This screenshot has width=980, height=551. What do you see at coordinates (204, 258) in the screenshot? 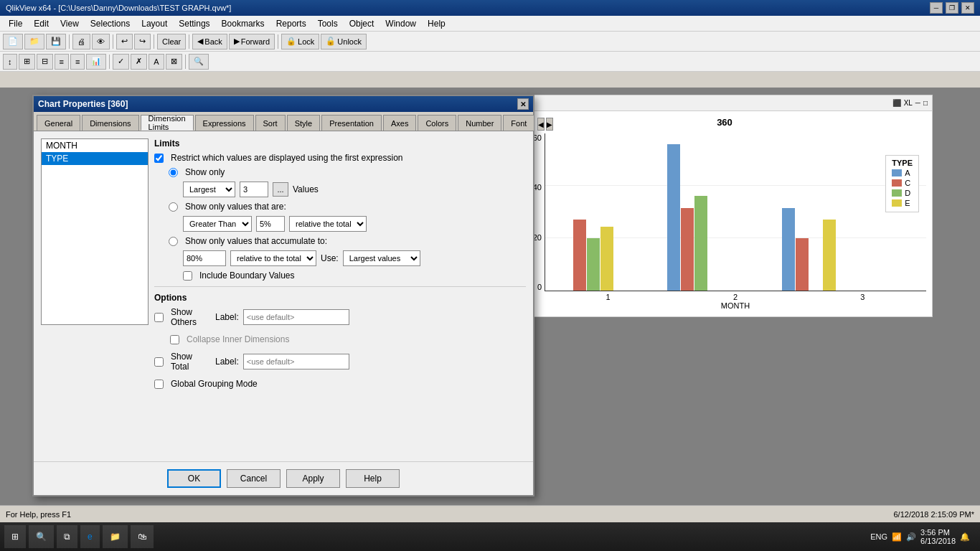
I see `accumulate-input` at bounding box center [204, 258].